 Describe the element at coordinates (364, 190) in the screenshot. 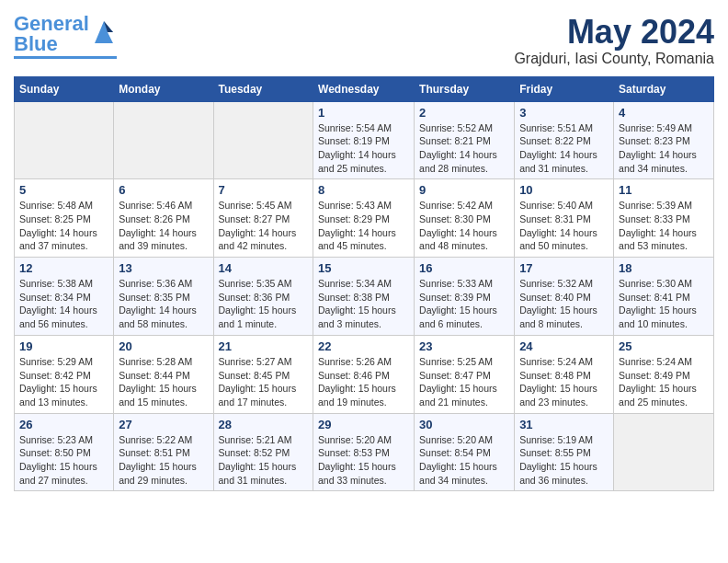

I see `day-number: 8` at that location.